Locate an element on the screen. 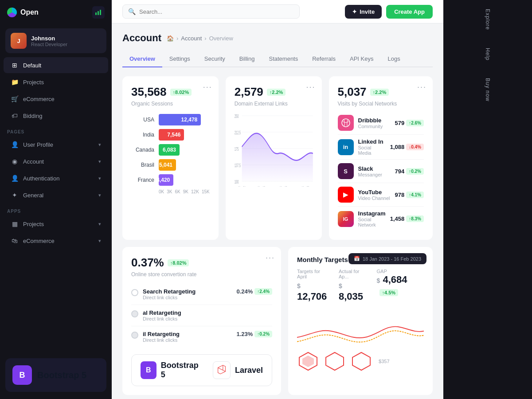 Image resolution: width=532 pixels, height=399 pixels. retargeting-list: Search Retargeting Direct link clicks 0.… is located at coordinates (202, 316).